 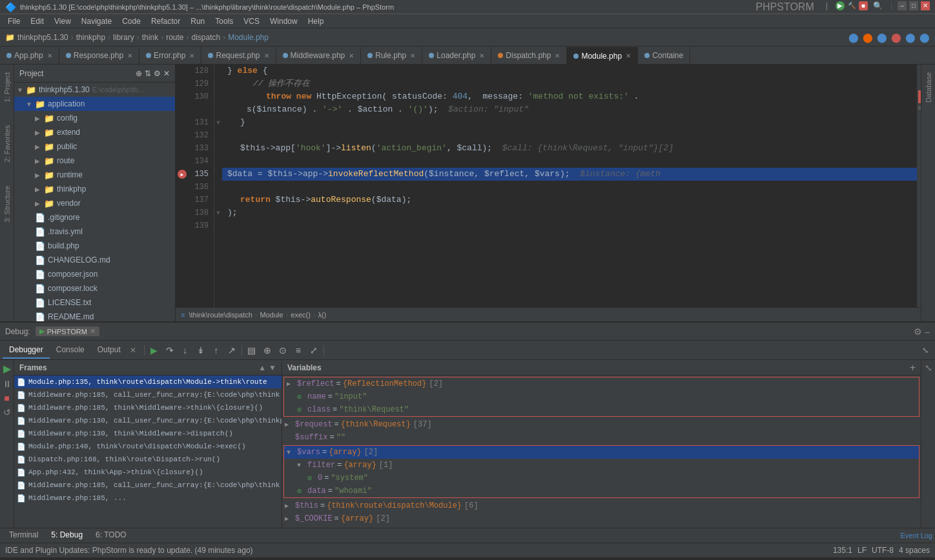 I want to click on tab-container: Containe, so click(x=664, y=55).